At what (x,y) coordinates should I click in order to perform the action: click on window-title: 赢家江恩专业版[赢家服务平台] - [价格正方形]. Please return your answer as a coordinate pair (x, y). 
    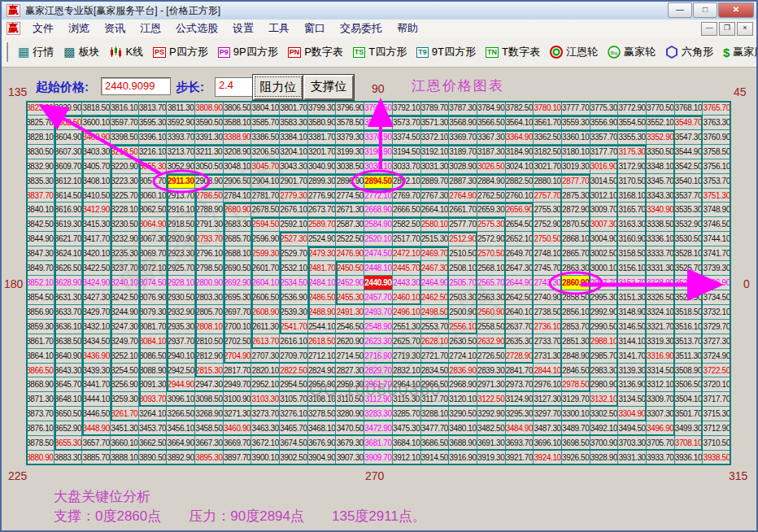
    Looking at the image, I should click on (123, 11).